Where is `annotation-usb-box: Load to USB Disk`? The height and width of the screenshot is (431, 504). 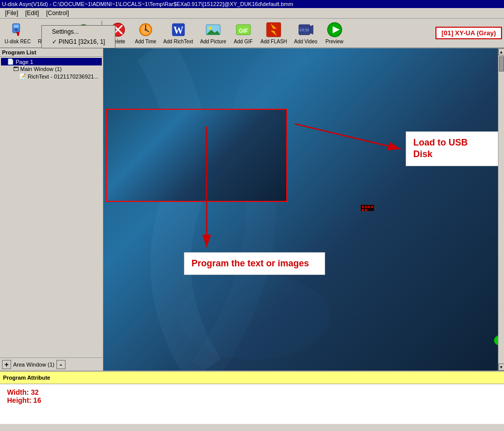 annotation-usb-box: Load to USB Disk is located at coordinates (453, 149).